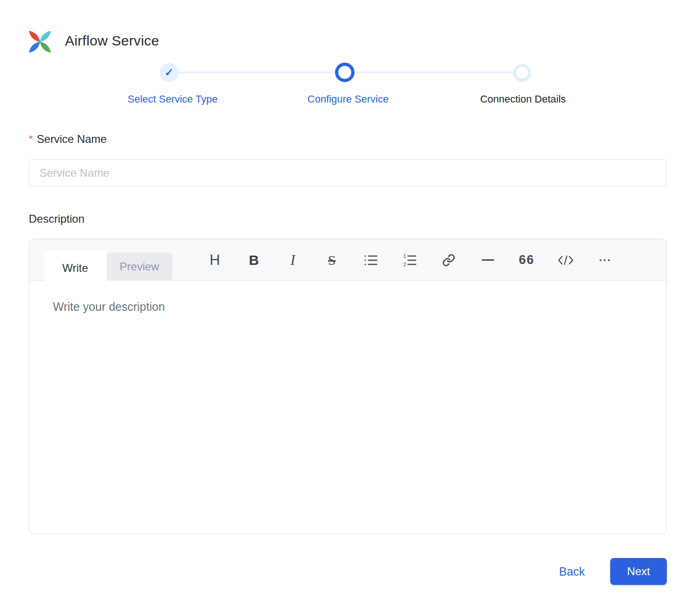 The image size is (697, 616). I want to click on editor-toolbar: H B I S, so click(410, 260).